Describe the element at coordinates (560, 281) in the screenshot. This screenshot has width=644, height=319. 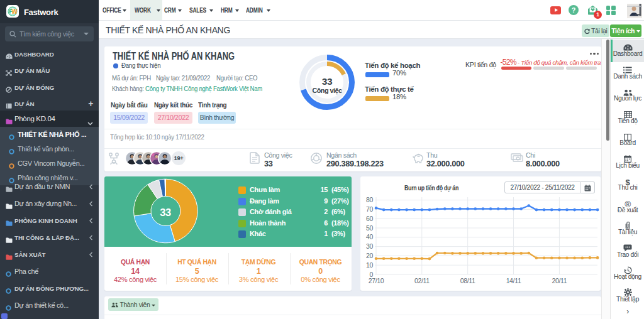
I see `svg-text: 20/11` at that location.